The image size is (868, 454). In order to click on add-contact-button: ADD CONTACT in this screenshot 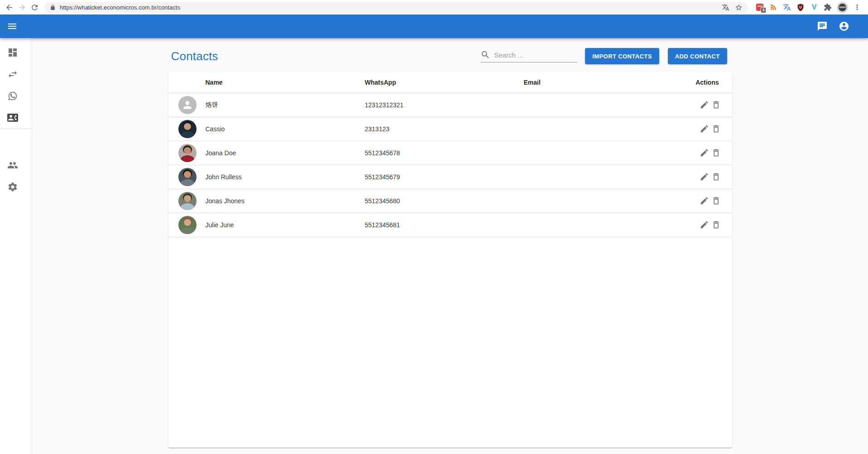, I will do `click(697, 56)`.